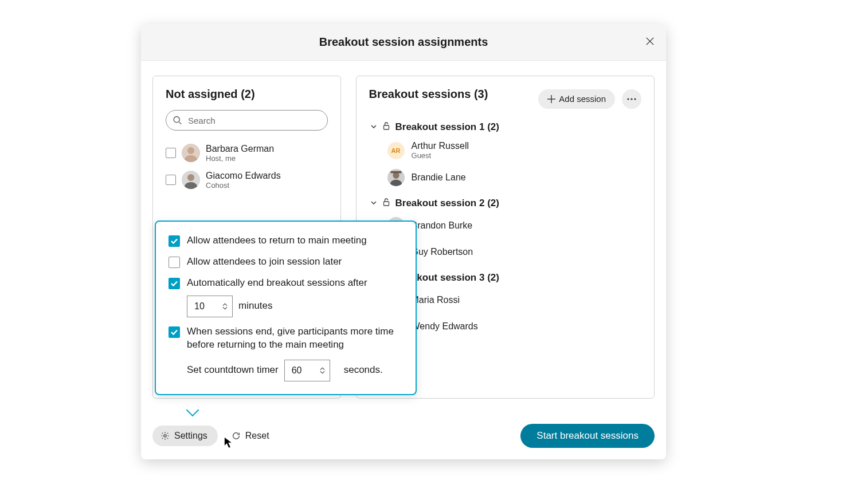 This screenshot has height=504, width=846. I want to click on auto-end-checkbox, so click(174, 284).